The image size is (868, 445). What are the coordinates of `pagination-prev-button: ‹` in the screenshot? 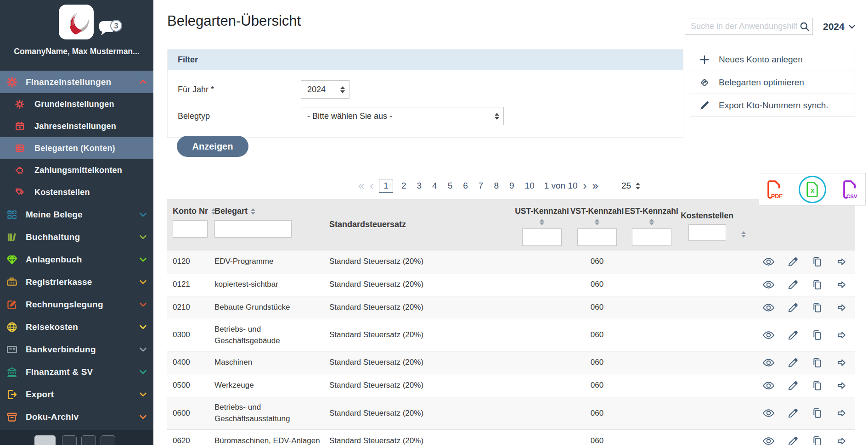 It's located at (372, 186).